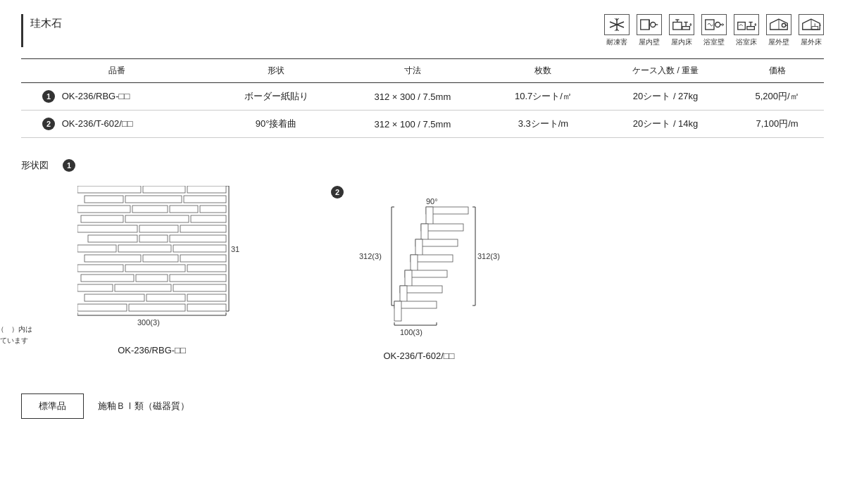  What do you see at coordinates (117, 71) in the screenshot?
I see `col-header-code: 品番` at bounding box center [117, 71].